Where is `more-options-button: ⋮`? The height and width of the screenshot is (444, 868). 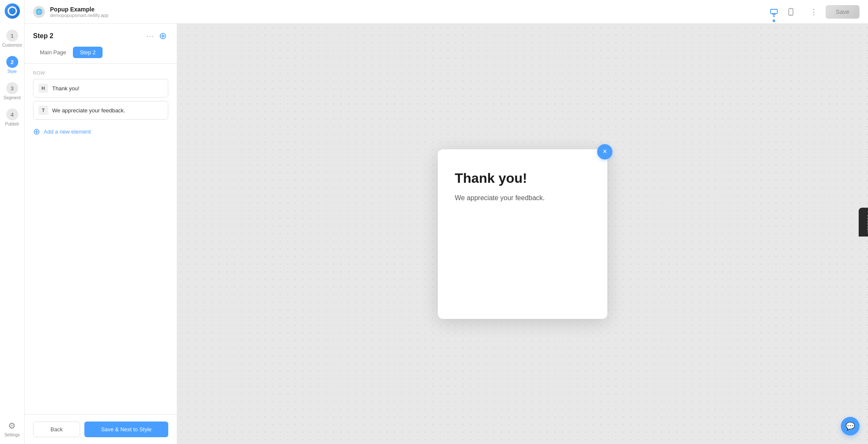 more-options-button: ⋮ is located at coordinates (814, 12).